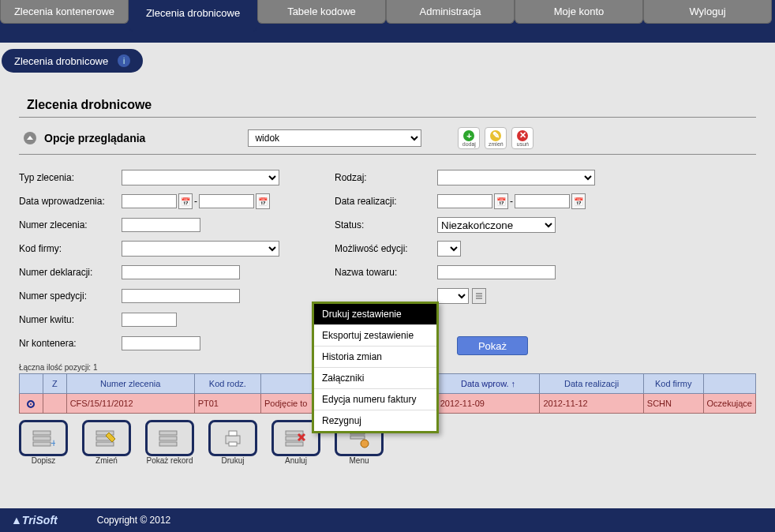 Image resolution: width=775 pixels, height=532 pixels. Describe the element at coordinates (450, 12) in the screenshot. I see `tab-administracja: Administracja` at that location.